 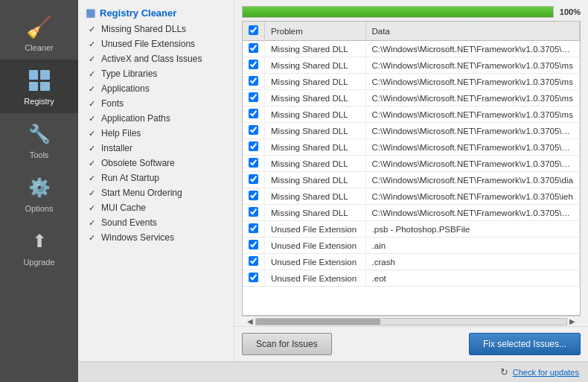 I want to click on h-scrollbar-thumb, so click(x=319, y=322).